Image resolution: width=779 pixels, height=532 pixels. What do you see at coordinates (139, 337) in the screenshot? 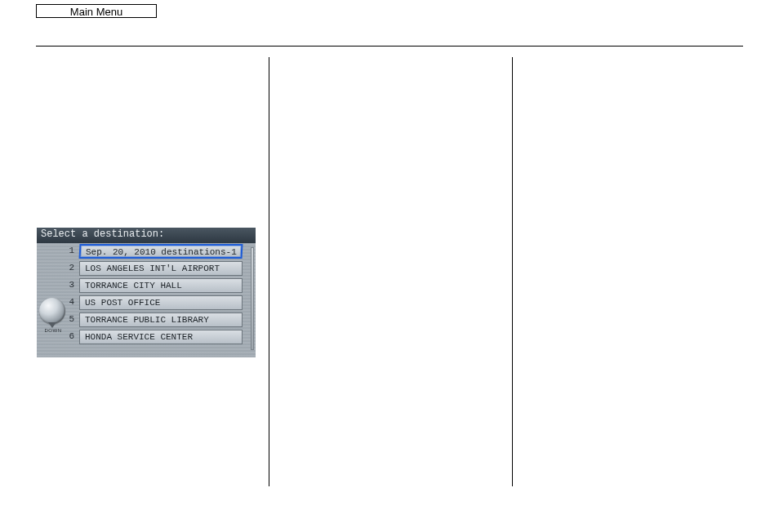
I see `list-label: HONDA SERVICE CENTER` at bounding box center [139, 337].